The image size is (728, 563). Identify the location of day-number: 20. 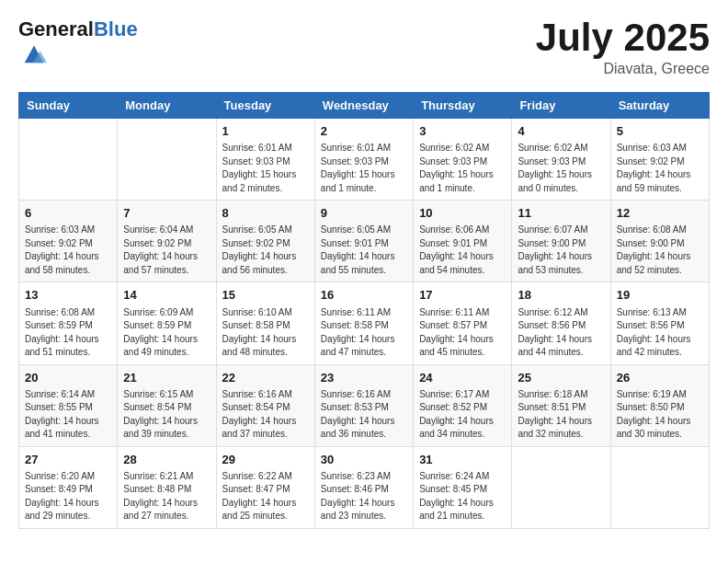
(68, 378).